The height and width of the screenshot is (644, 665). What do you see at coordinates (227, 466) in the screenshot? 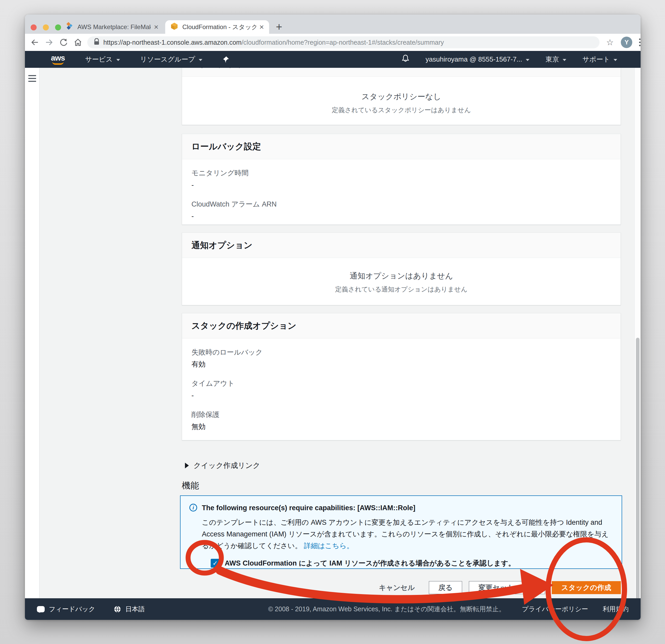
I see `quick-create-link-label: クイック作成リンク` at bounding box center [227, 466].